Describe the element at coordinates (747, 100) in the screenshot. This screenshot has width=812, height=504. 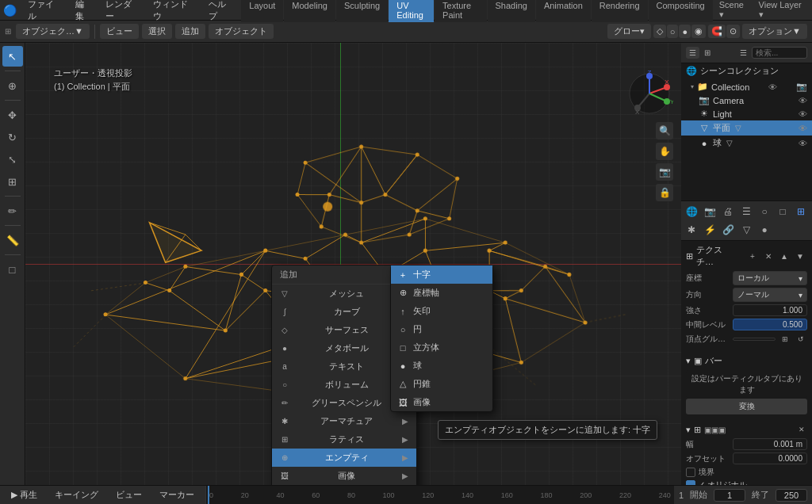
I see `outliner-camera: 📷 Camera 👁` at that location.